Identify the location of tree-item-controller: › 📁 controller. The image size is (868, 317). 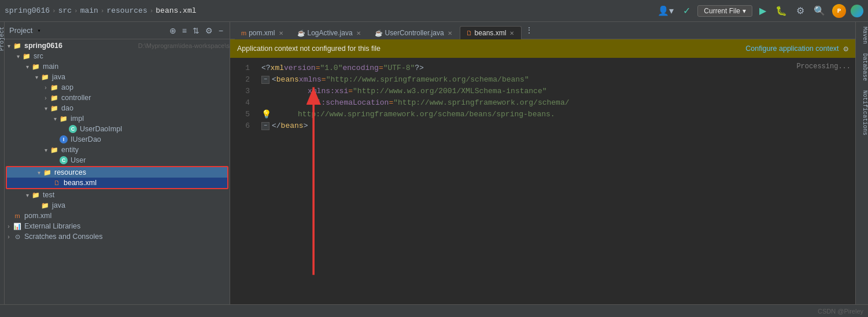
(117, 98).